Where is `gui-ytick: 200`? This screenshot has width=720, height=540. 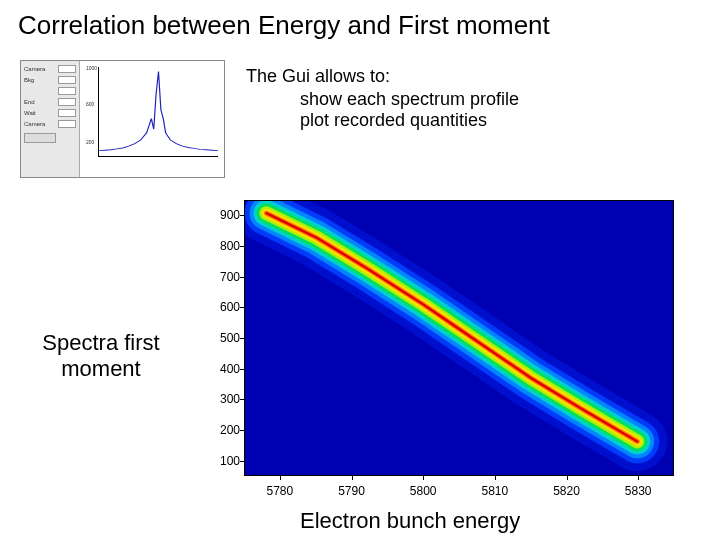
gui-ytick: 200 is located at coordinates (90, 142).